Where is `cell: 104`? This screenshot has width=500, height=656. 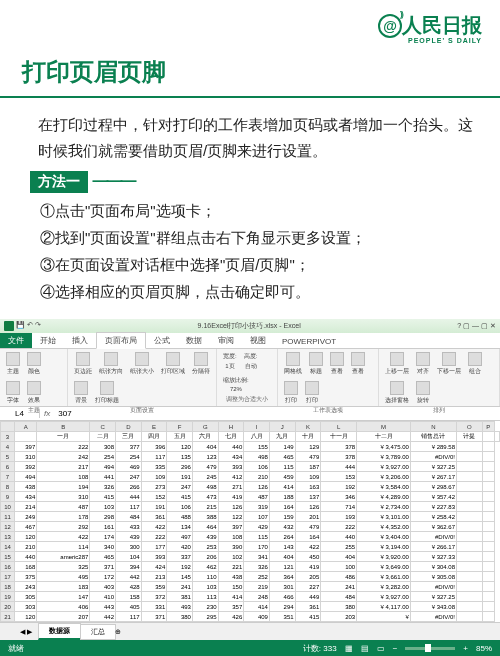
cell: 104 is located at coordinates (128, 557).